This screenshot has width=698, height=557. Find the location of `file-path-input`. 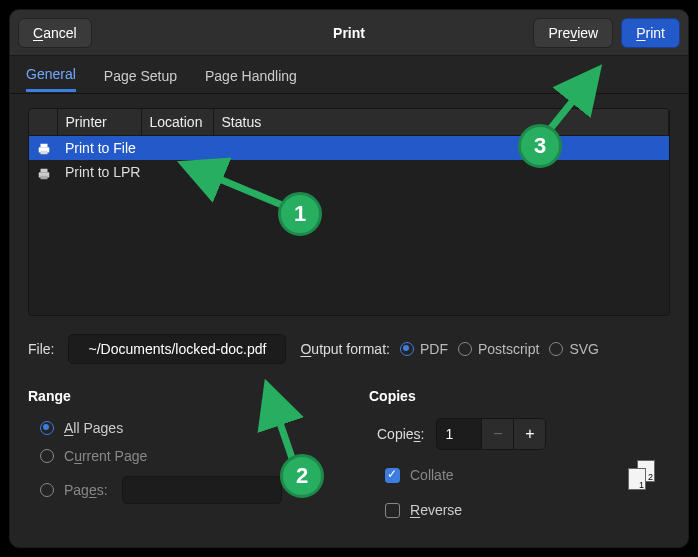

file-path-input is located at coordinates (177, 349).